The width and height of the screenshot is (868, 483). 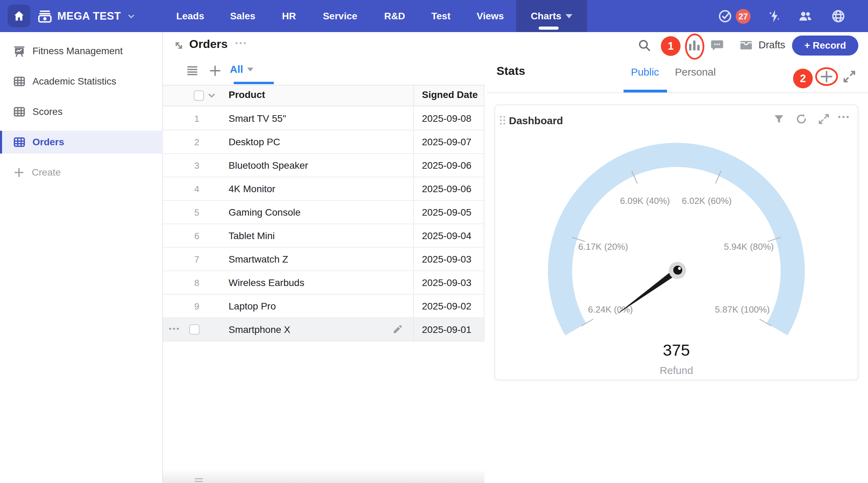 I want to click on members-button, so click(x=805, y=16).